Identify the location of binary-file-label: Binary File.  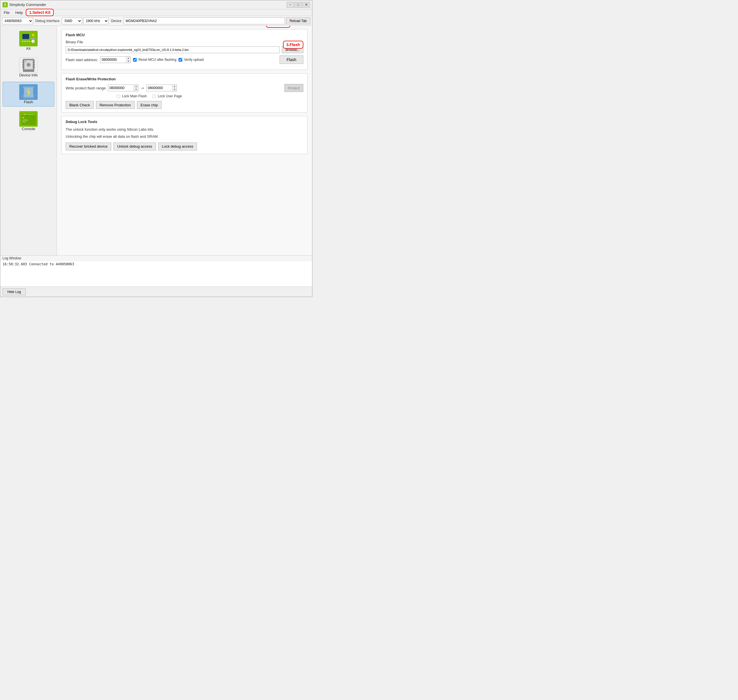
(74, 42).